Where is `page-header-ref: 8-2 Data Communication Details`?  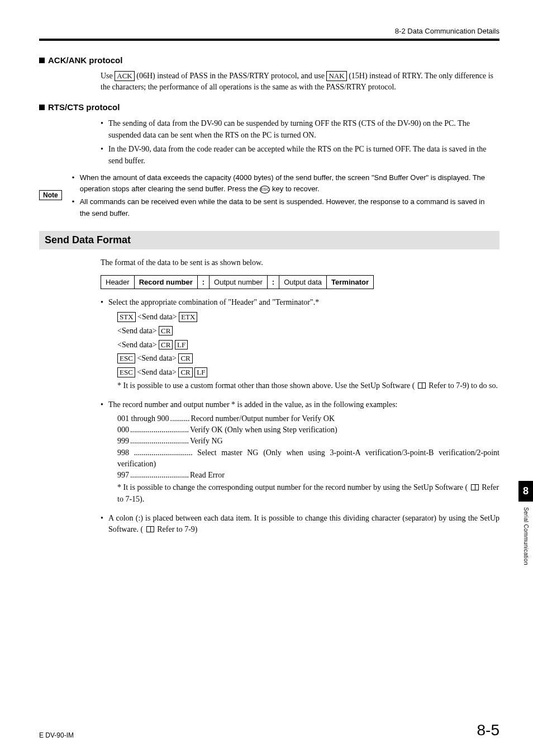
page-header-ref: 8-2 Data Communication Details is located at coordinates (269, 31).